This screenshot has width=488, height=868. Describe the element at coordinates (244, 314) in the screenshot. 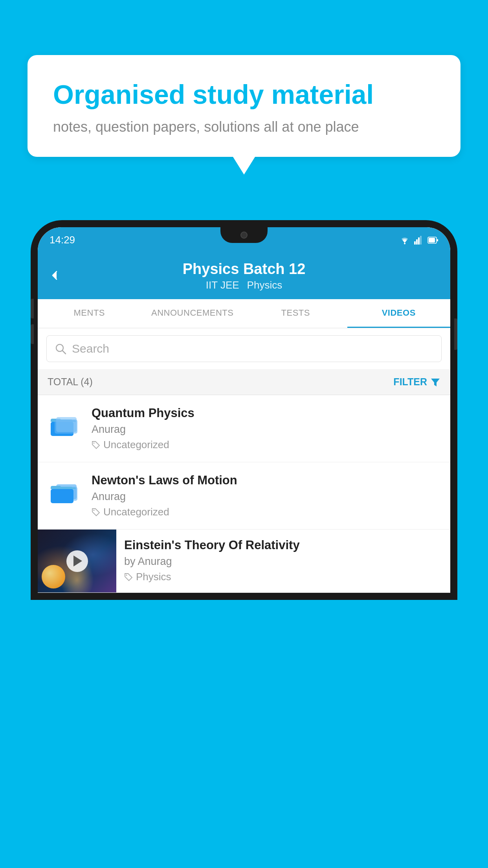

I see `tab-bar: MENTS ANNOUNCEMENTS TESTS VIDEOS` at that location.